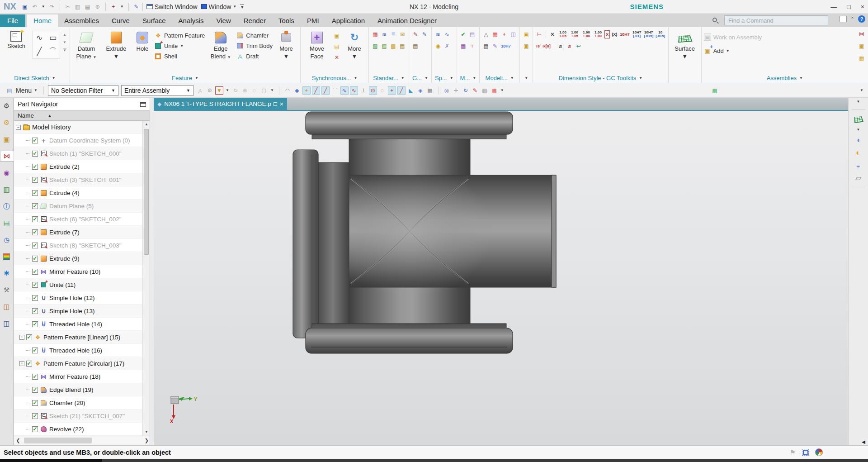  What do you see at coordinates (180, 35) in the screenshot?
I see `pattern-feature-button: Pattern Feature` at bounding box center [180, 35].